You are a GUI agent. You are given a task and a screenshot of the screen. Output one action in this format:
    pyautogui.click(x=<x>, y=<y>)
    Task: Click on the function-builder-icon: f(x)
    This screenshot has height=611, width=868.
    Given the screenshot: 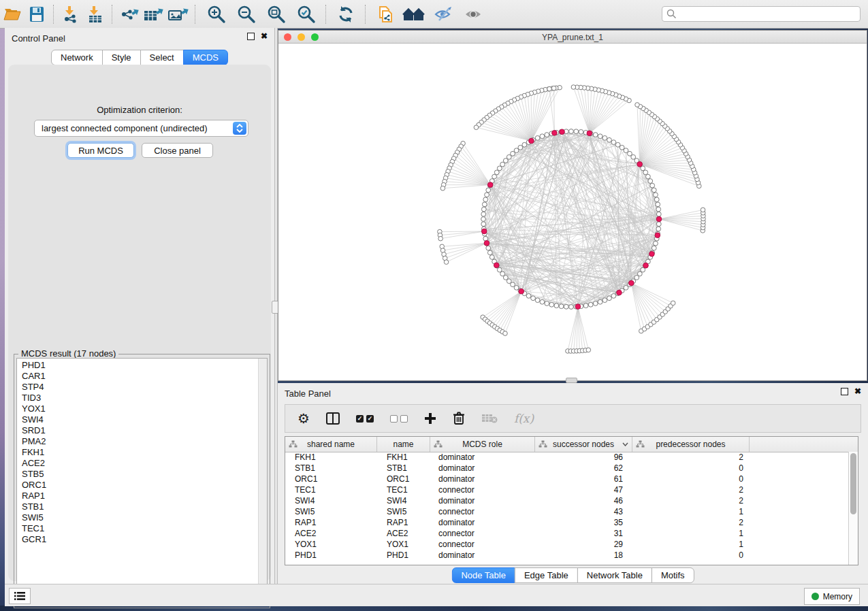 What is the action you would take?
    pyautogui.click(x=524, y=418)
    